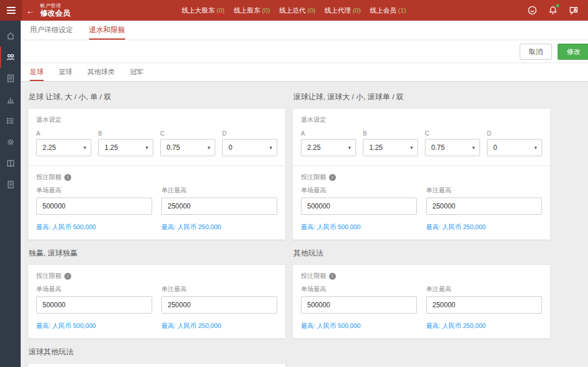 This screenshot has width=588, height=367. What do you see at coordinates (252, 10) in the screenshot?
I see `nav-online-shareholder: 线上股东(0)` at bounding box center [252, 10].